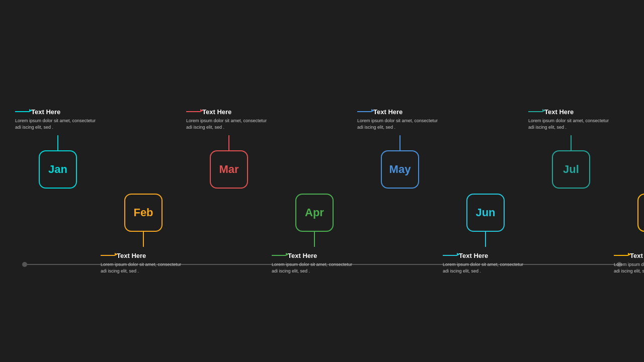 The width and height of the screenshot is (644, 362). Describe the element at coordinates (229, 169) in the screenshot. I see `month-bubble-mar: Mar` at that location.